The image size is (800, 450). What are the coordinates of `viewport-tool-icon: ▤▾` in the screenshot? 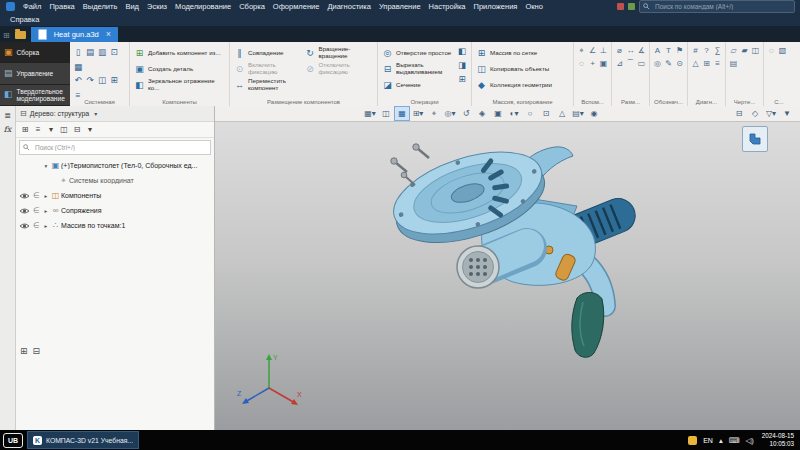 It's located at (578, 114).